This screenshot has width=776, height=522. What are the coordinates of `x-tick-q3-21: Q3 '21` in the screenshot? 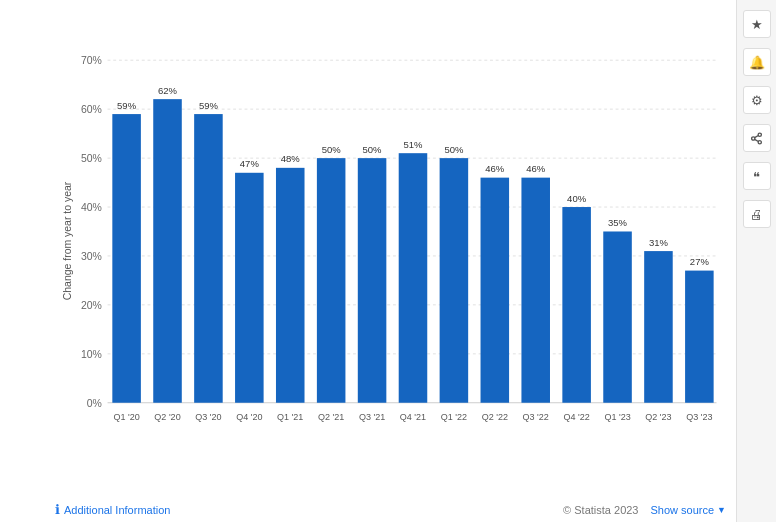 It's located at (372, 417).